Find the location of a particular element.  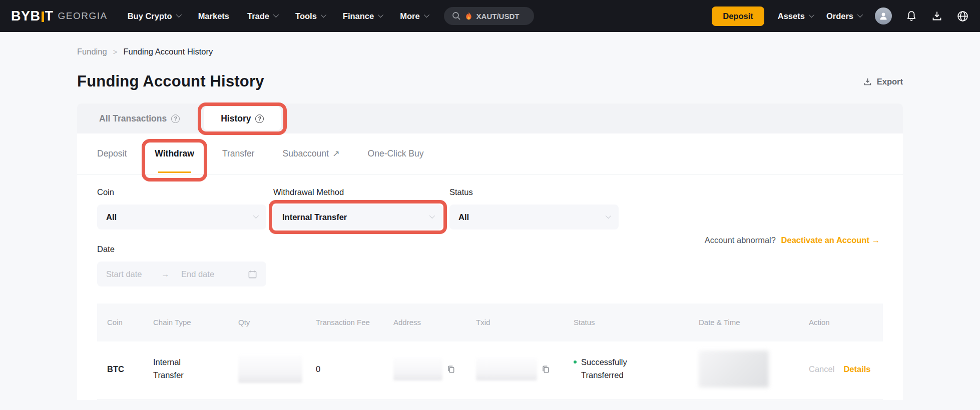

copy-address-icon is located at coordinates (451, 369).